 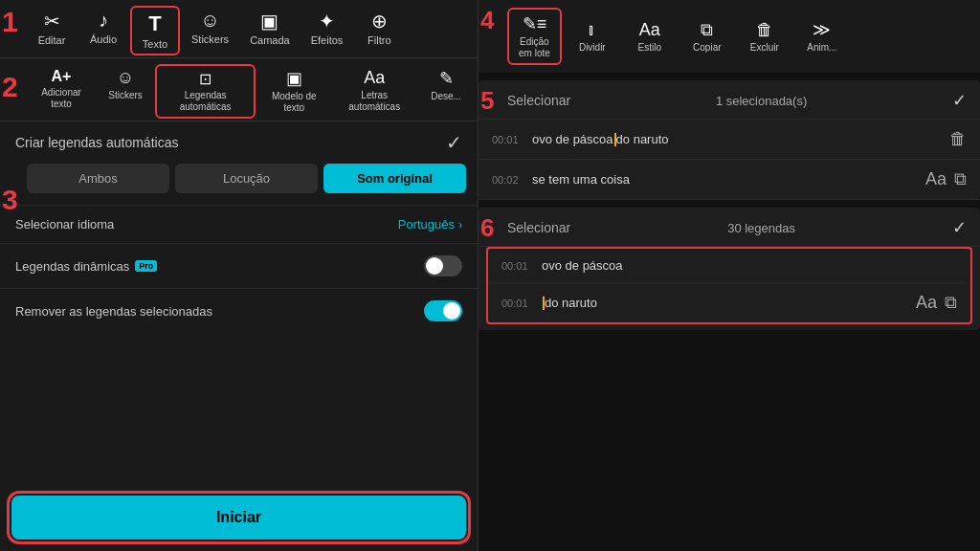 I want to click on nav-audio: ♪ Áudio, so click(x=103, y=31).